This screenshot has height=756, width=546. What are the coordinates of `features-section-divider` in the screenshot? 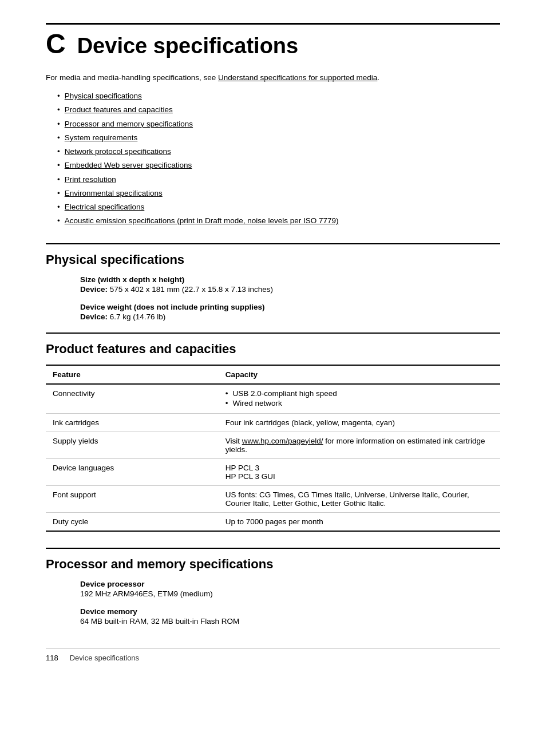 It's located at (273, 333).